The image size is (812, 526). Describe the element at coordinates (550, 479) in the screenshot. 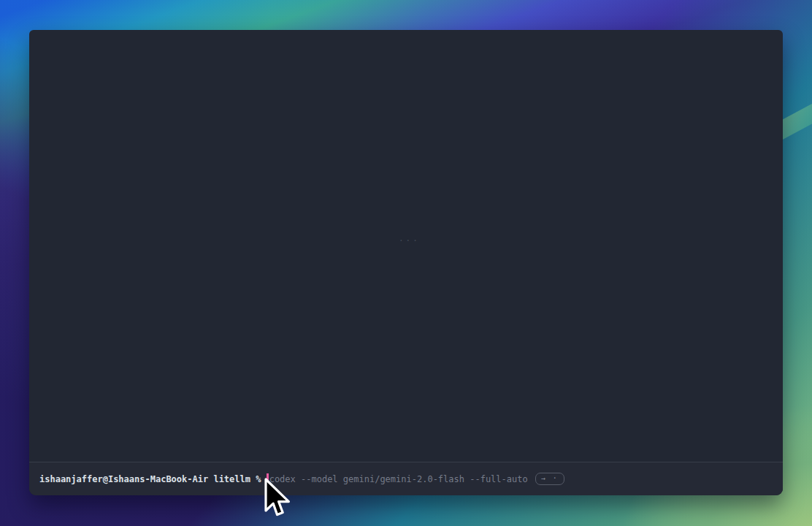

I see `accept-suggestion-hint-badge: → ·` at that location.